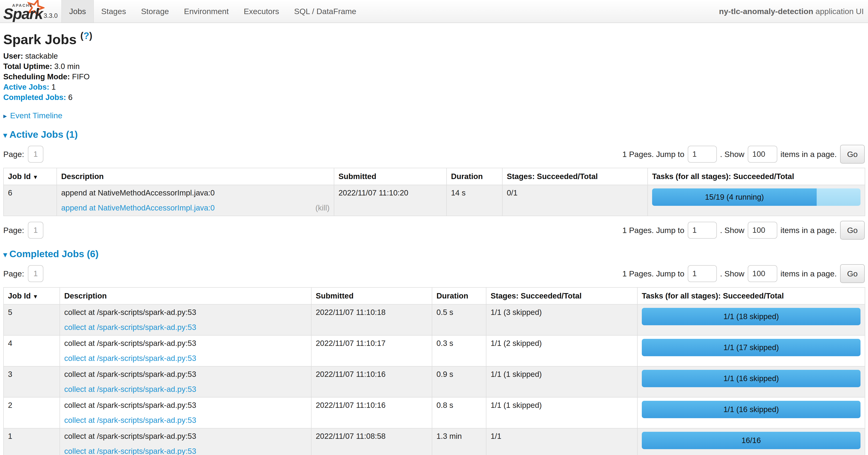  I want to click on stages-cell: 1/1 (1 skipped), so click(562, 413).